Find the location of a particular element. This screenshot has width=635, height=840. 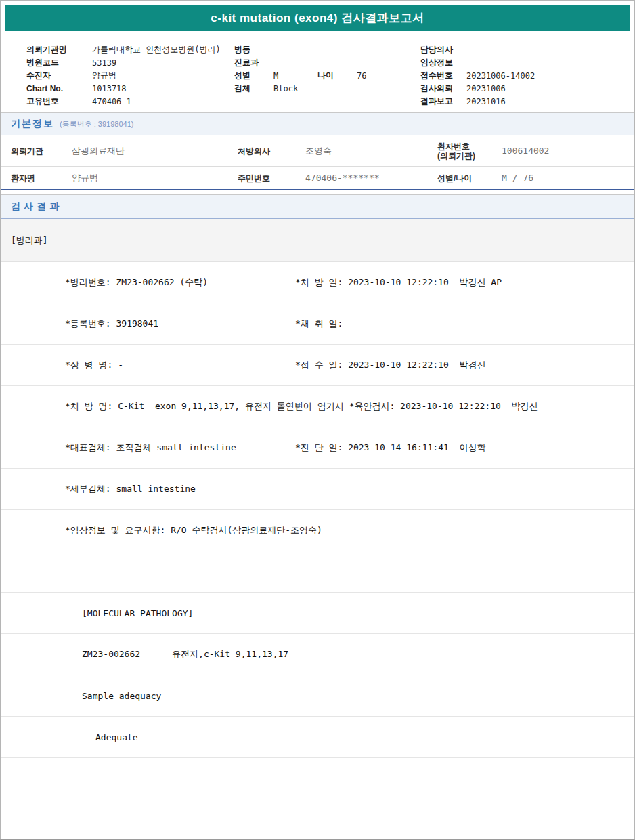

field-sex-age: 성별 M 나이 76 is located at coordinates (322, 76).